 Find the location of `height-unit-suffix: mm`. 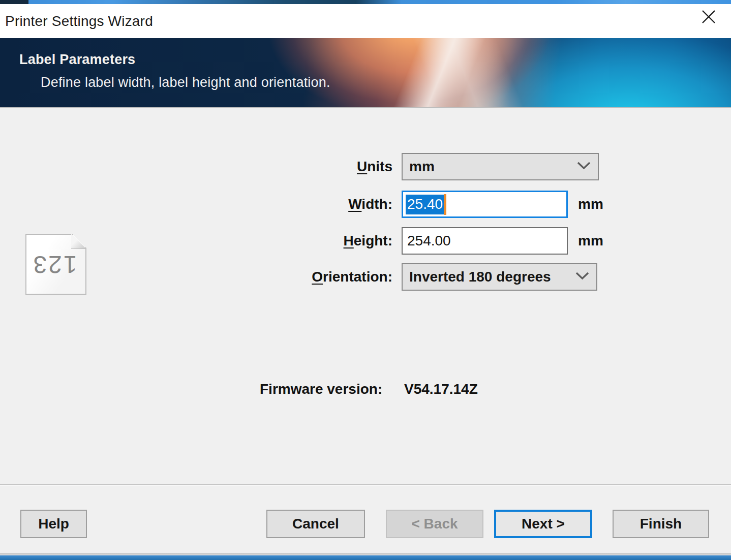

height-unit-suffix: mm is located at coordinates (591, 241).